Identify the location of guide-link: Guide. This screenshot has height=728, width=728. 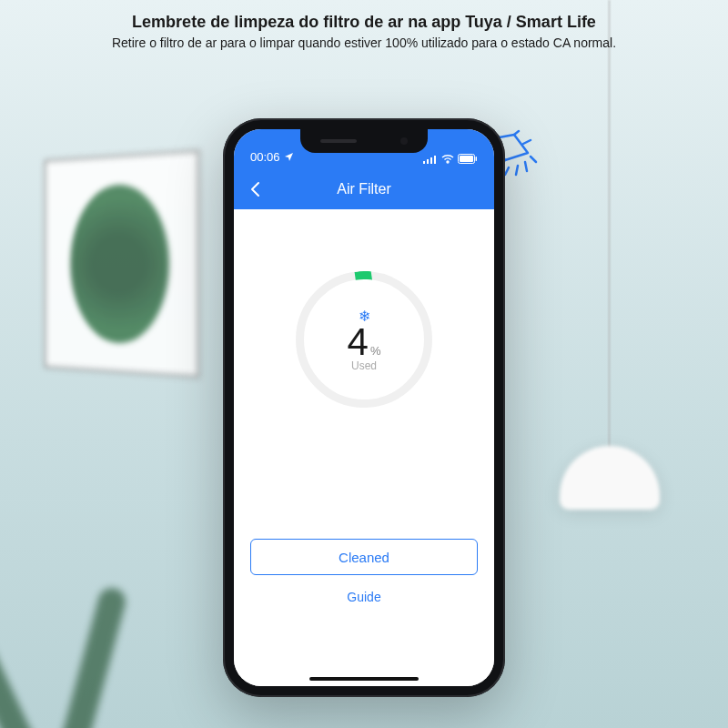
(364, 597).